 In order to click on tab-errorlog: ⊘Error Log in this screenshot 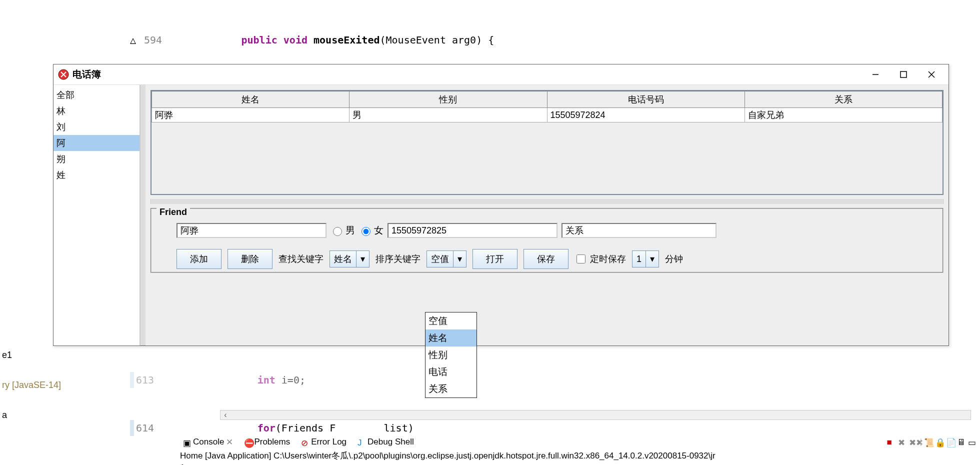, I will do `click(324, 442)`.